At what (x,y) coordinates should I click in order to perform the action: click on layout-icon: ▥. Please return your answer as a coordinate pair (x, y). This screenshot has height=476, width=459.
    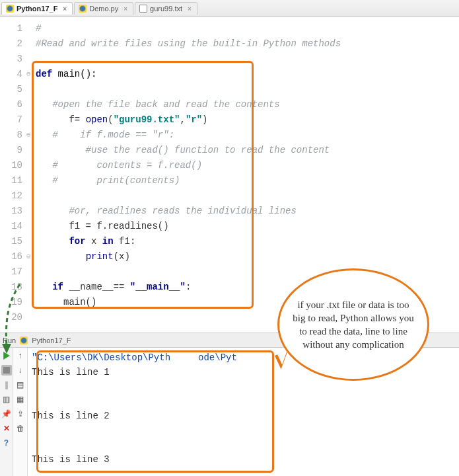
    Looking at the image, I should click on (7, 399).